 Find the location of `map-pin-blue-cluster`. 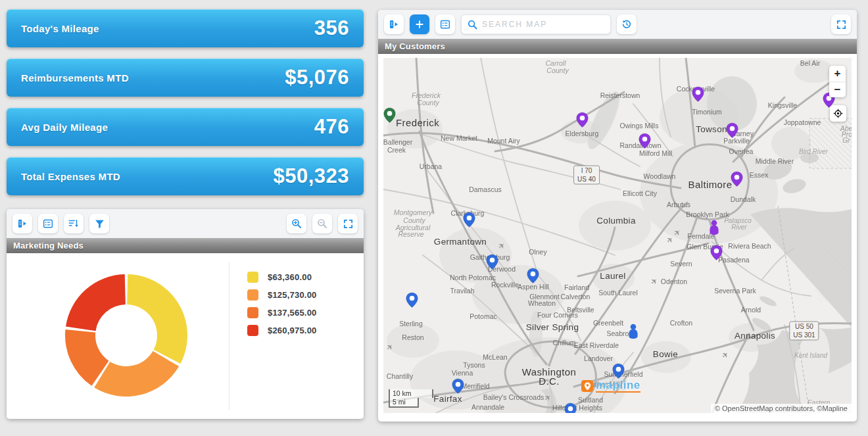

map-pin-blue-cluster is located at coordinates (633, 333).